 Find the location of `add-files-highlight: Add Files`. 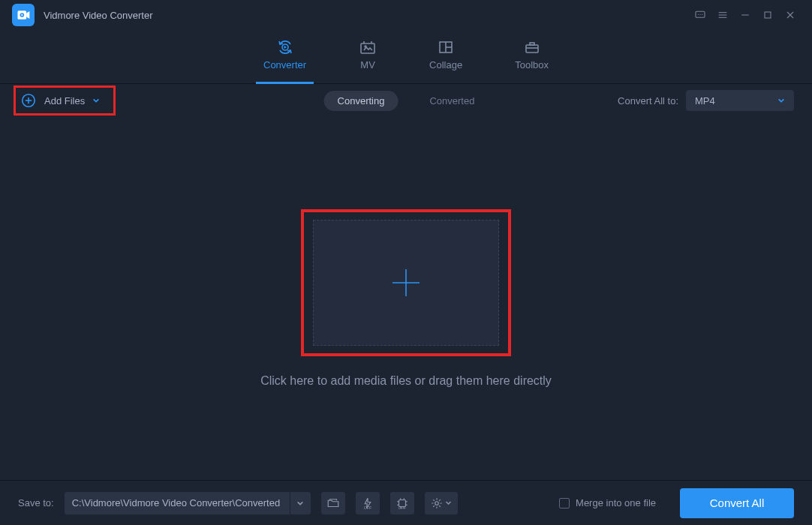

add-files-highlight: Add Files is located at coordinates (65, 100).